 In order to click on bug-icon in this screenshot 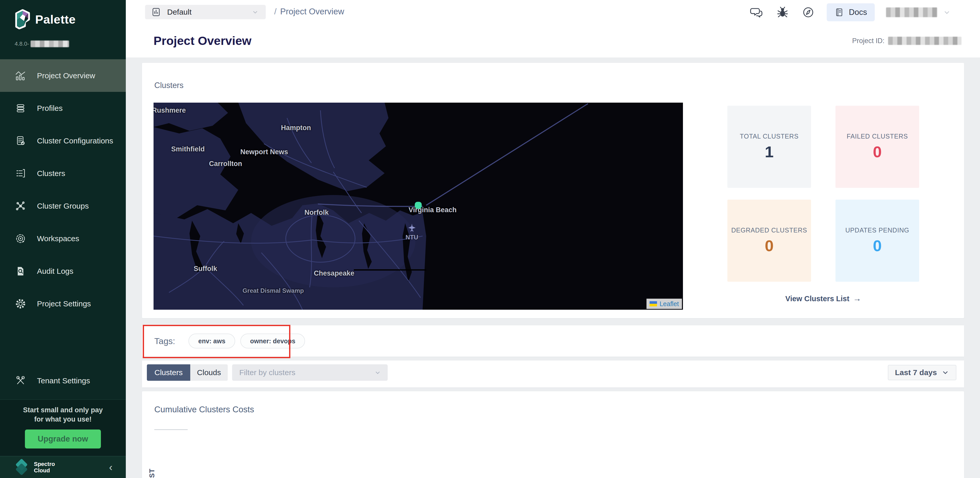, I will do `click(783, 12)`.